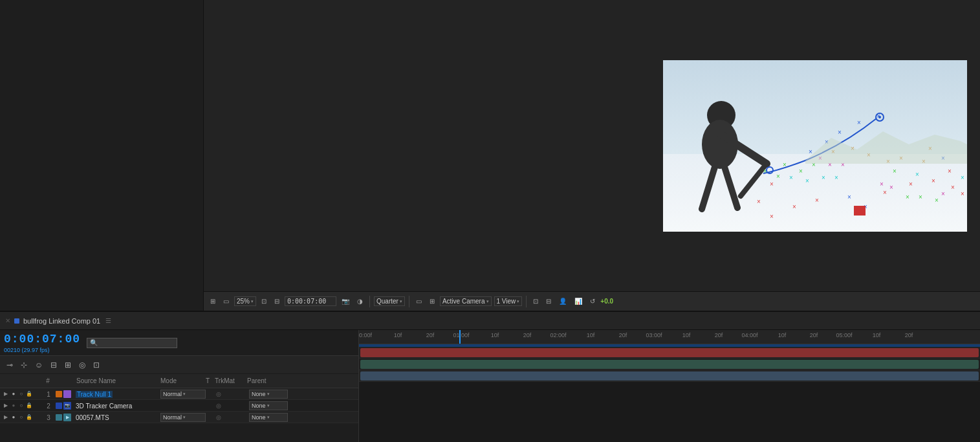 This screenshot has width=980, height=442. Describe the element at coordinates (264, 302) in the screenshot. I see `fit-btn: ⊡` at that location.